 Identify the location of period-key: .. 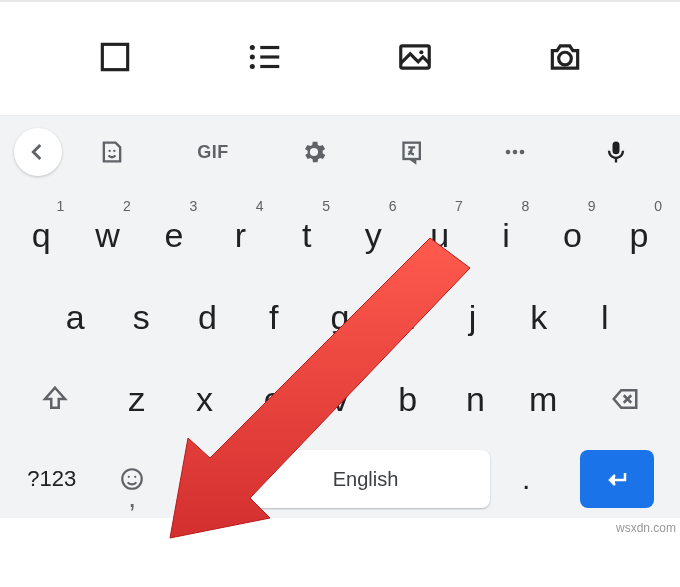
(526, 479).